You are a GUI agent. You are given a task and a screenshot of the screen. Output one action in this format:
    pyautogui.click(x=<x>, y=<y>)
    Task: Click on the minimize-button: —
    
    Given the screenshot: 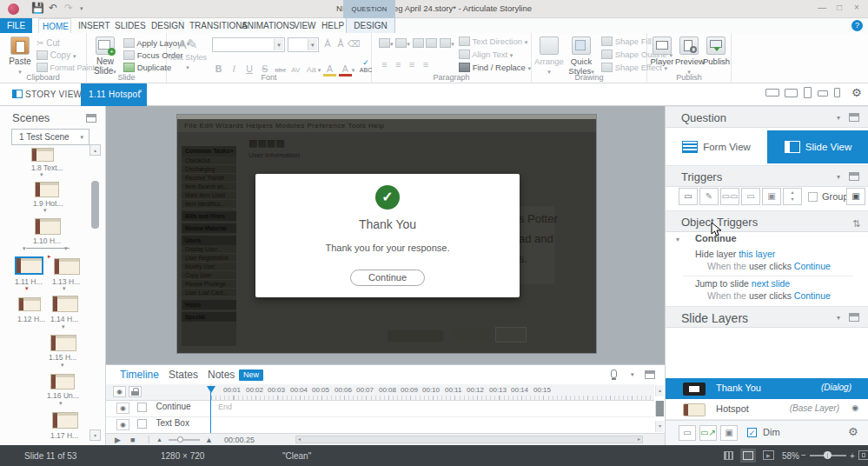 What is the action you would take?
    pyautogui.click(x=822, y=7)
    